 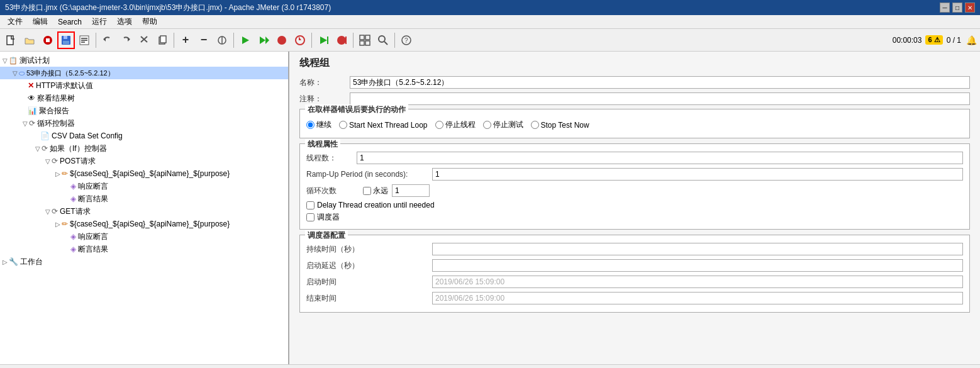 I want to click on expand-get-sampler: ▷, so click(x=58, y=224).